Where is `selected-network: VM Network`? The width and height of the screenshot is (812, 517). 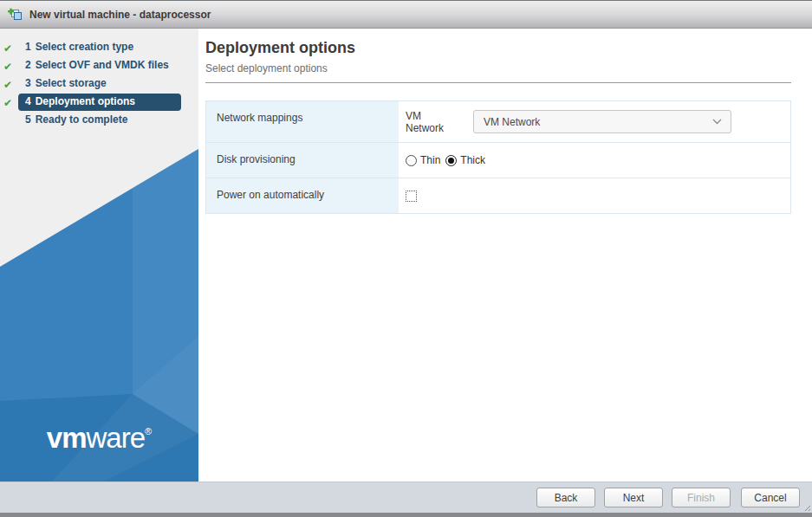
selected-network: VM Network is located at coordinates (511, 122).